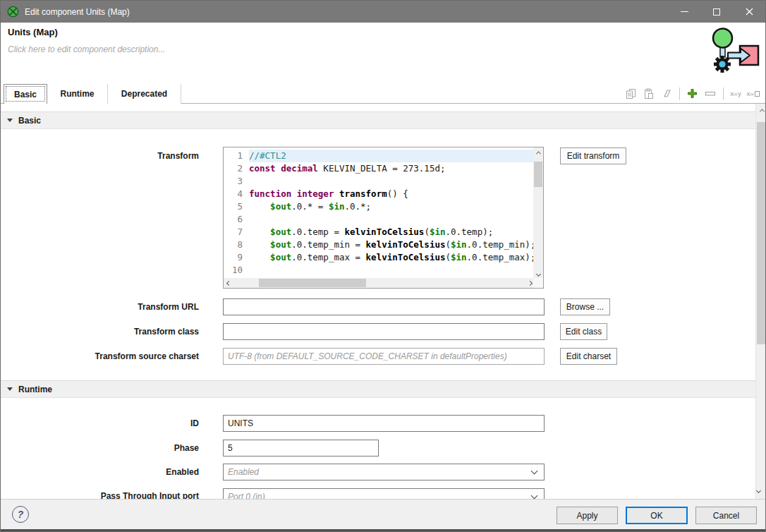 The width and height of the screenshot is (766, 532). What do you see at coordinates (758, 94) in the screenshot?
I see `reference-box-glyph` at bounding box center [758, 94].